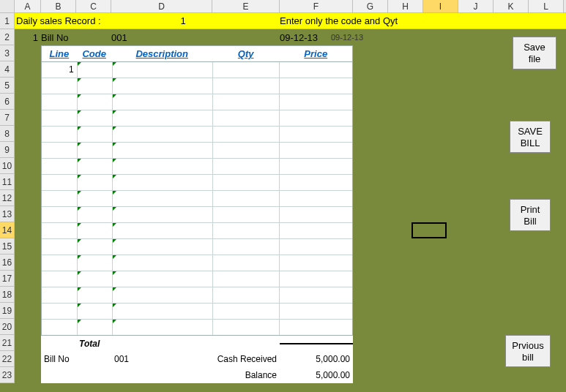  I want to click on col-header-I: I, so click(441, 6).